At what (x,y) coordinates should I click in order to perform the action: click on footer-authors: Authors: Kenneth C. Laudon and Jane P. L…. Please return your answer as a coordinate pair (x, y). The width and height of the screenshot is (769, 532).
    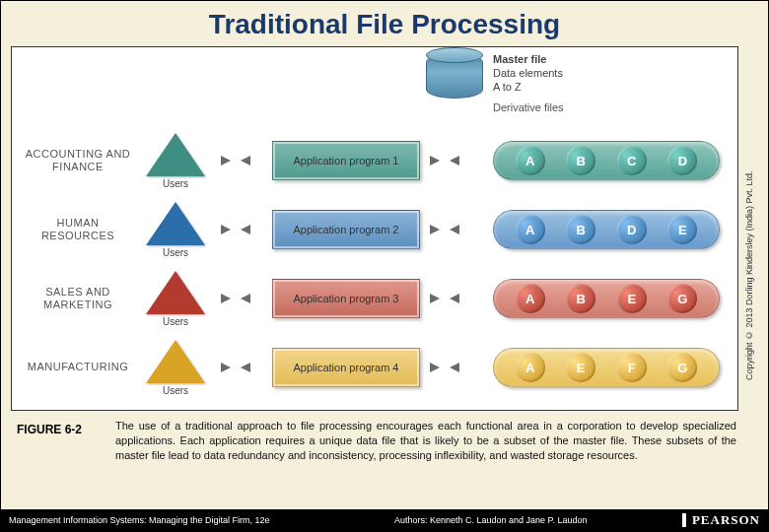
    Looking at the image, I should click on (491, 520).